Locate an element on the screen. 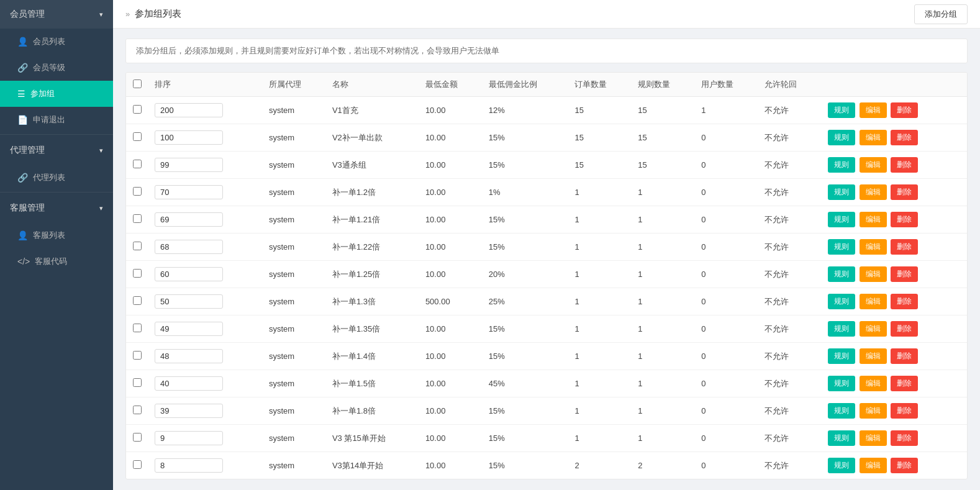  delete-button-11: 删除 is located at coordinates (904, 411).